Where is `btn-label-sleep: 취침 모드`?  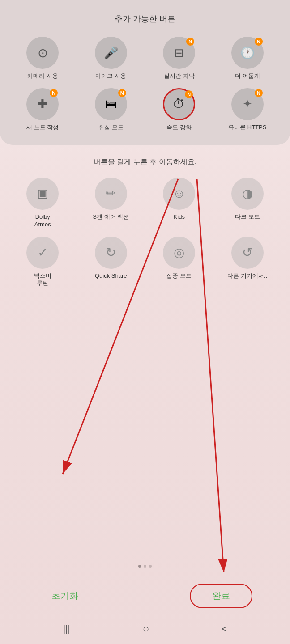
btn-label-sleep: 취침 모드 is located at coordinates (111, 128).